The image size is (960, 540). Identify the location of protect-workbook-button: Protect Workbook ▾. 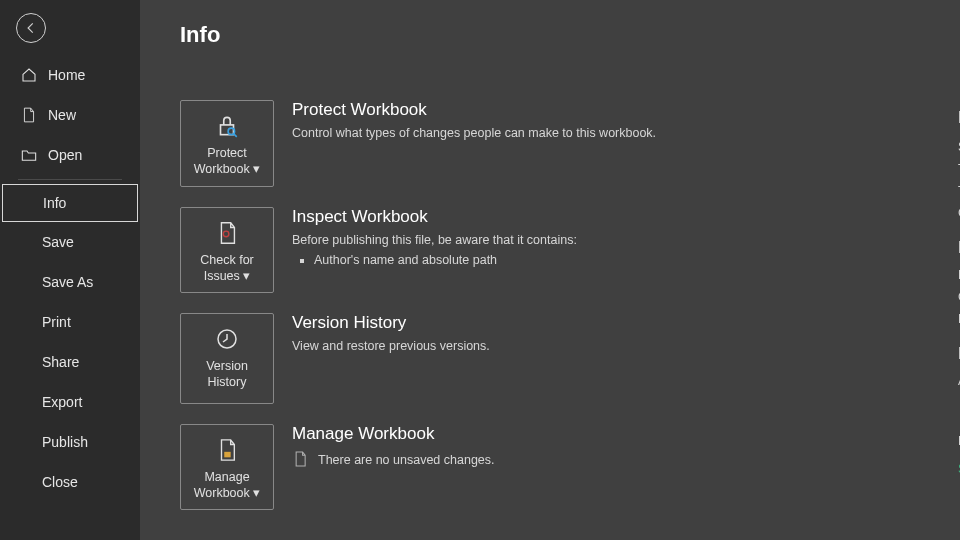
(227, 144).